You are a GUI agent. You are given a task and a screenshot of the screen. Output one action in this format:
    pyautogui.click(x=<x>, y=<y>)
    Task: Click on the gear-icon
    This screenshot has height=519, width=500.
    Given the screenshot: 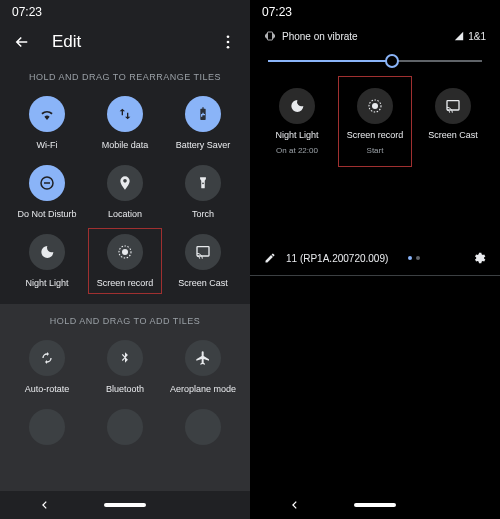 What is the action you would take?
    pyautogui.click(x=479, y=258)
    